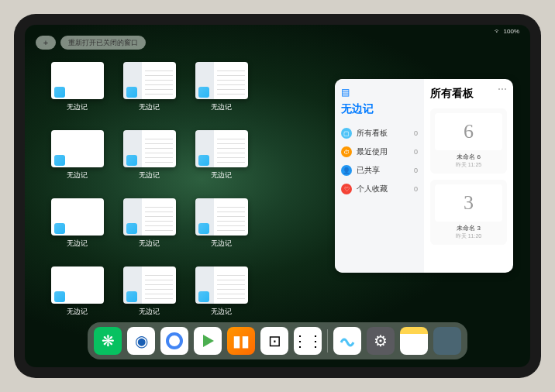 The image size is (555, 392). Describe the element at coordinates (512, 31) in the screenshot. I see `battery-label: 100%` at that location.